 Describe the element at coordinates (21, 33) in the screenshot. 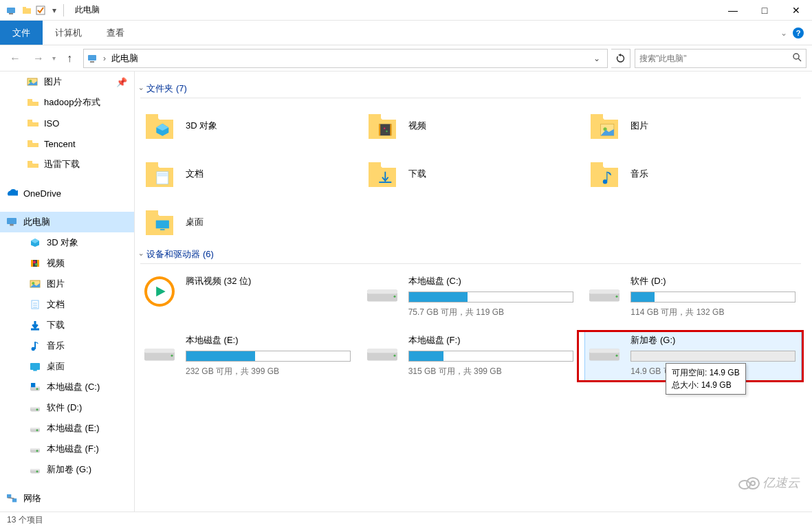

I see `tab-file: 文件` at that location.